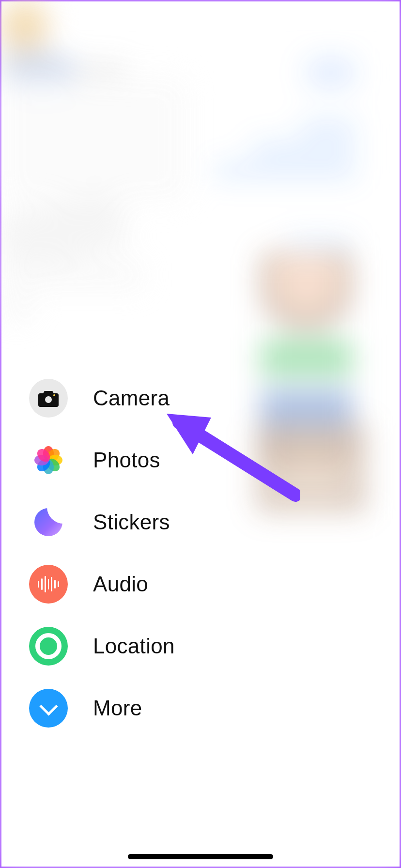  Describe the element at coordinates (131, 398) in the screenshot. I see `attachment-menu-item-camera: Camera` at that location.